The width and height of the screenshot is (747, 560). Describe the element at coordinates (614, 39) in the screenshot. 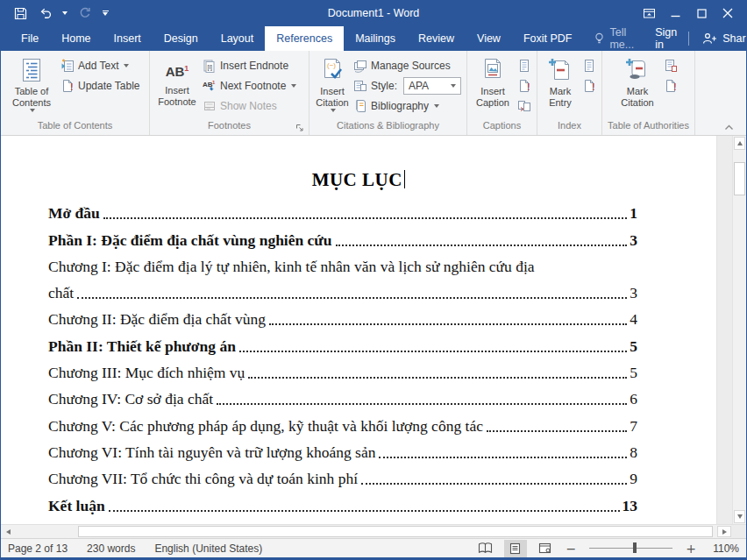

I see `tell-me-box: Tell me...` at that location.